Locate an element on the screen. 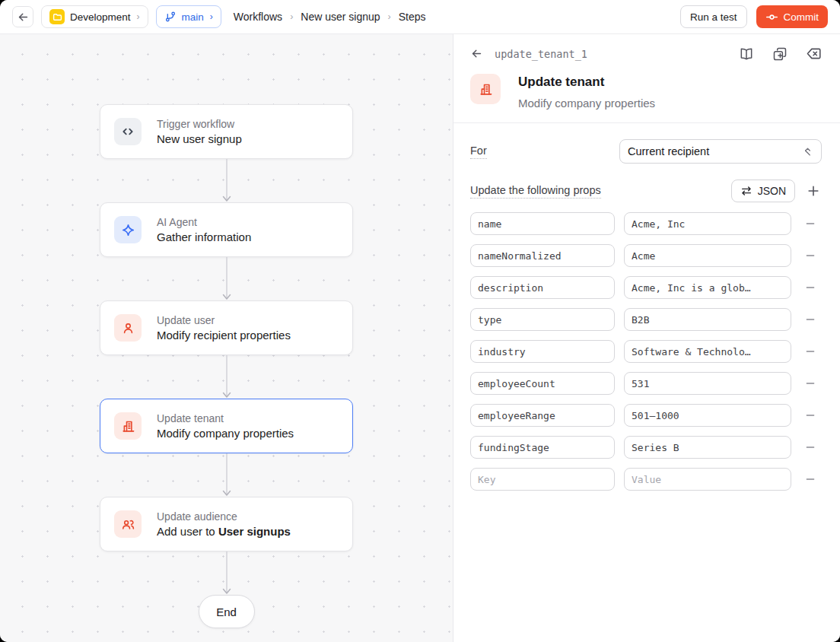  props-header-row: Update the following props JSON is located at coordinates (646, 191).